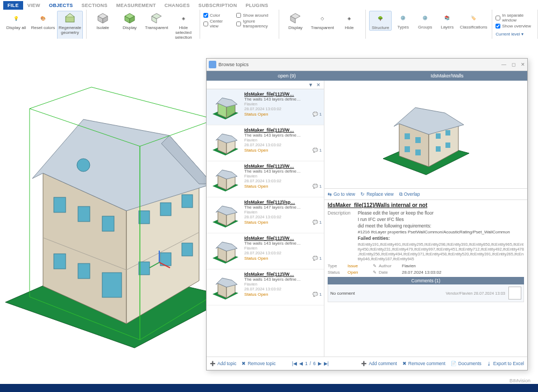  Describe the element at coordinates (326, 364) in the screenshot. I see `last-icon: ▶|` at that location.